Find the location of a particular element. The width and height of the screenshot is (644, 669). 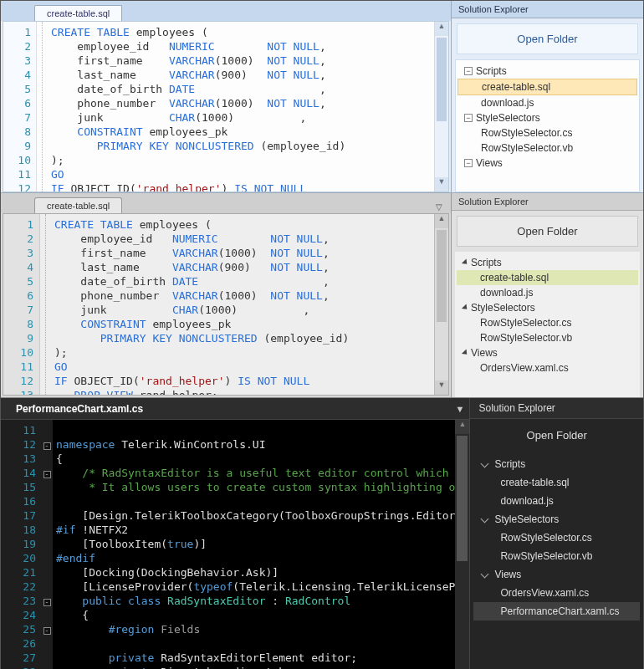

tab-bar: create-table.sql is located at coordinates (226, 11).